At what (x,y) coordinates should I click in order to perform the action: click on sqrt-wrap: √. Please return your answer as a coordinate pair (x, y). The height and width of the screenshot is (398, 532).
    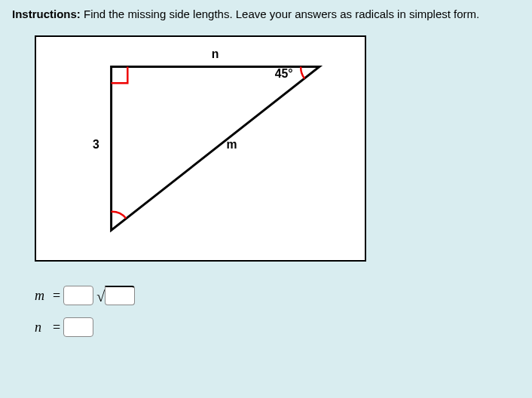
    Looking at the image, I should click on (116, 295).